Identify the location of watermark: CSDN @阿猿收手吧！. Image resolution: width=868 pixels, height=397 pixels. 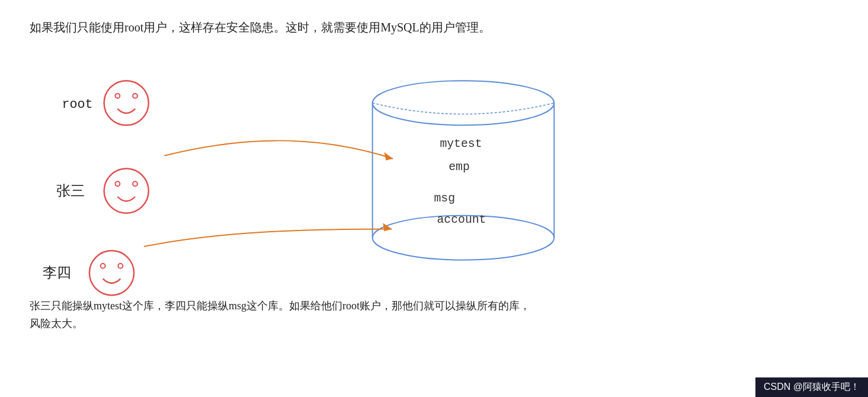
(812, 388).